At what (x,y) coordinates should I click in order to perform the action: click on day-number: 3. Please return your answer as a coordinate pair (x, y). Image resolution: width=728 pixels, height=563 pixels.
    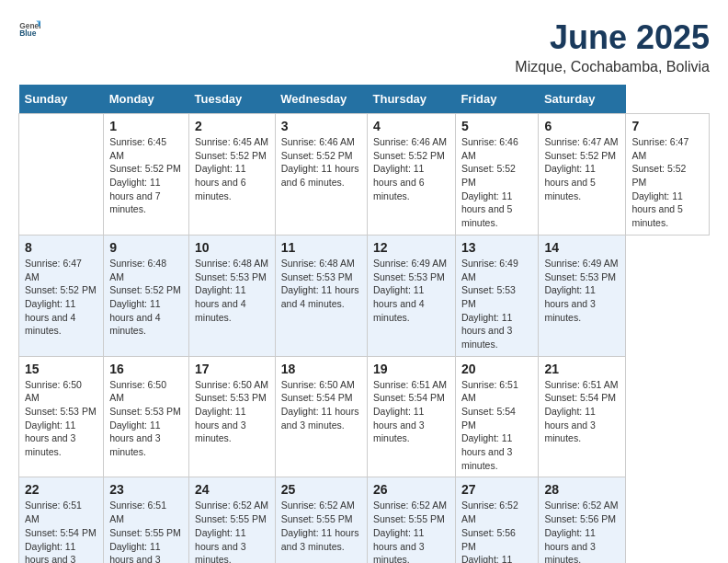
    Looking at the image, I should click on (322, 126).